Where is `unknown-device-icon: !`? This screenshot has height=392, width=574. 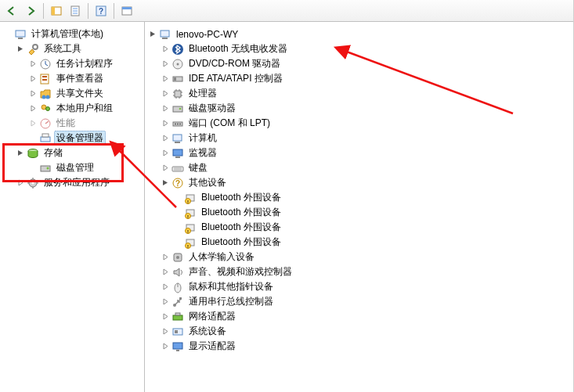 unknown-device-icon: ! is located at coordinates (190, 198).